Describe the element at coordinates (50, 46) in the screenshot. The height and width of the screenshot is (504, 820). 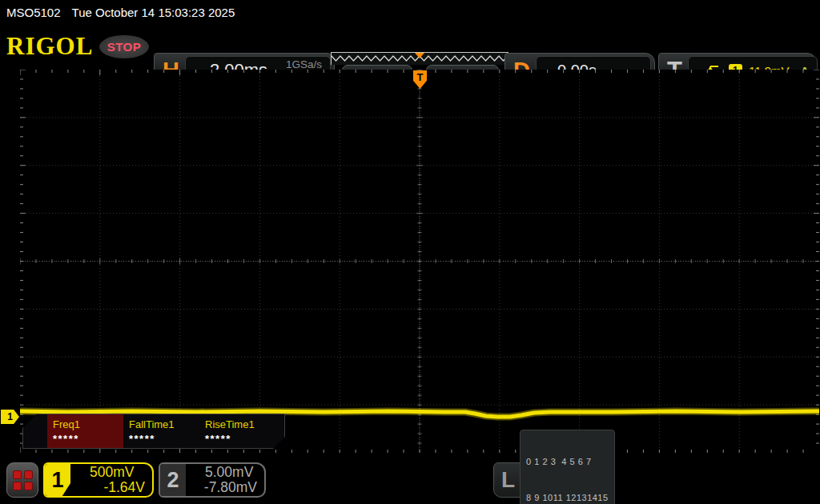
I see `rigol-logo: RIGOL` at that location.